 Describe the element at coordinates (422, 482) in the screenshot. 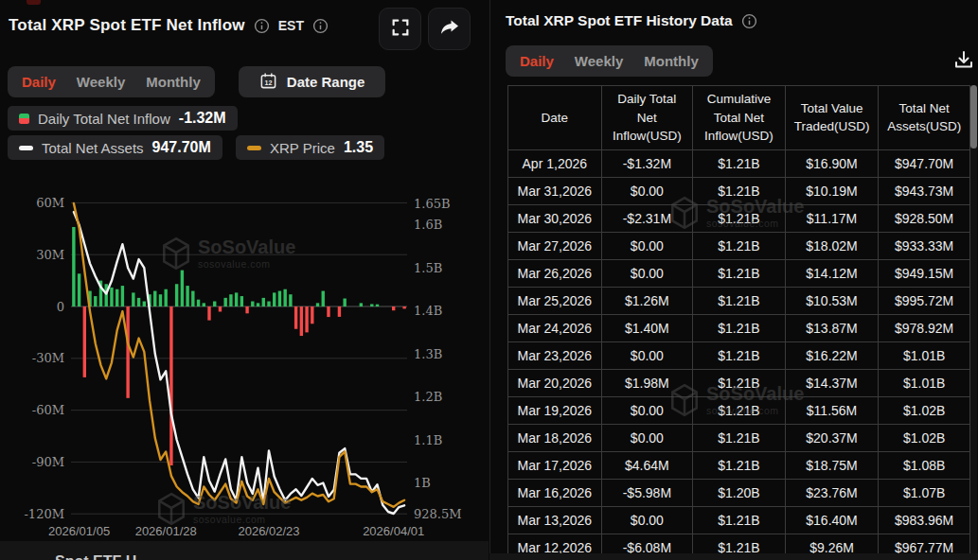

I see `svg-text: 1B` at that location.